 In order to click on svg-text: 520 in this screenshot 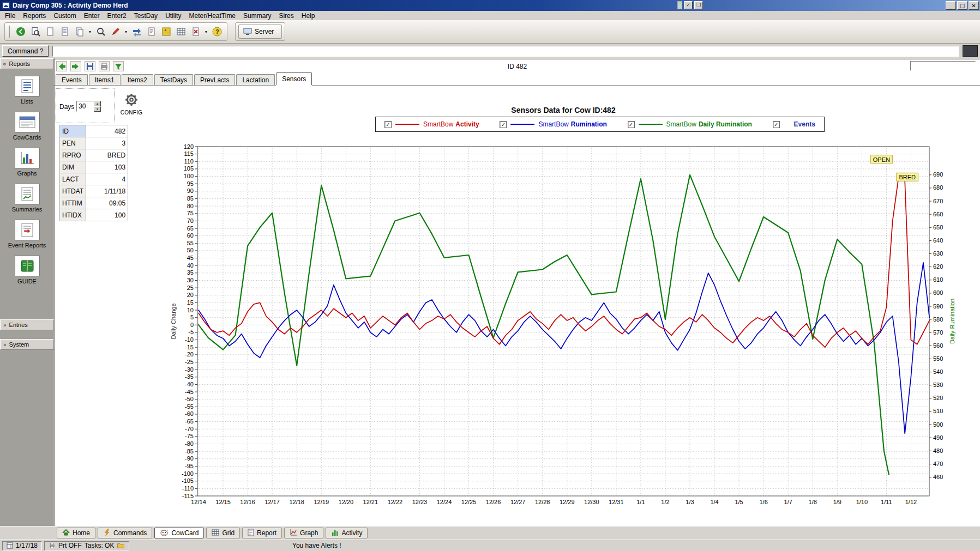, I will do `click(938, 398)`.